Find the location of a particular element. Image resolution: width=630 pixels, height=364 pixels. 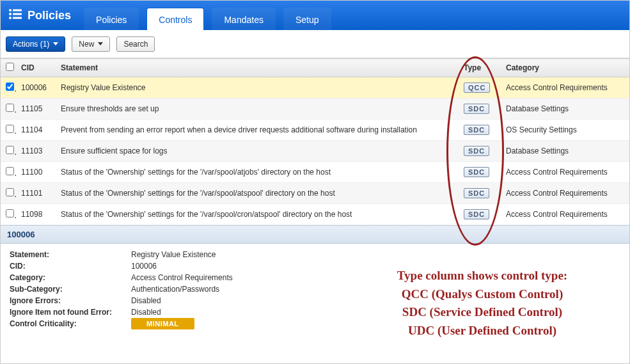

type-badge: QCC is located at coordinates (477, 88).